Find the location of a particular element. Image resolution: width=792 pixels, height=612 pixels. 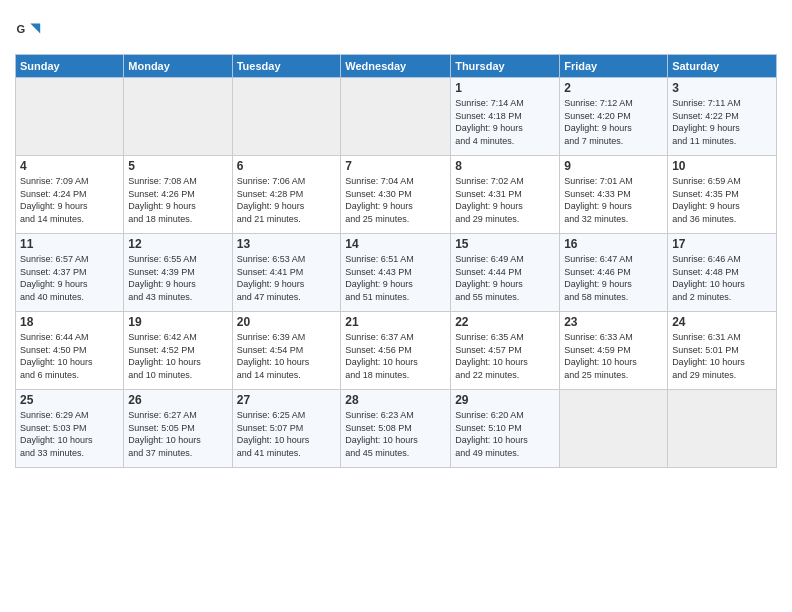

calendar-cell: 18Sunrise: 6:44 AM Sunset: 4:50 PM Dayli… is located at coordinates (70, 351).